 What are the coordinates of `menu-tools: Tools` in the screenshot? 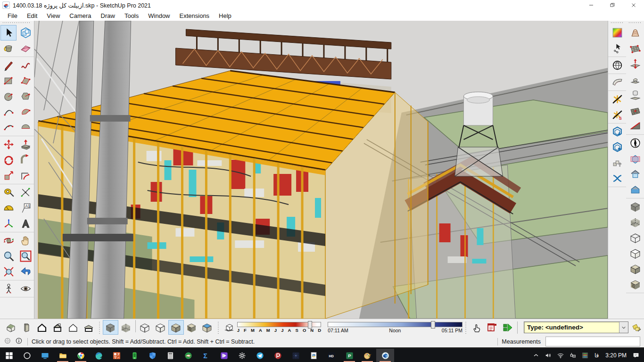 It's located at (132, 16).